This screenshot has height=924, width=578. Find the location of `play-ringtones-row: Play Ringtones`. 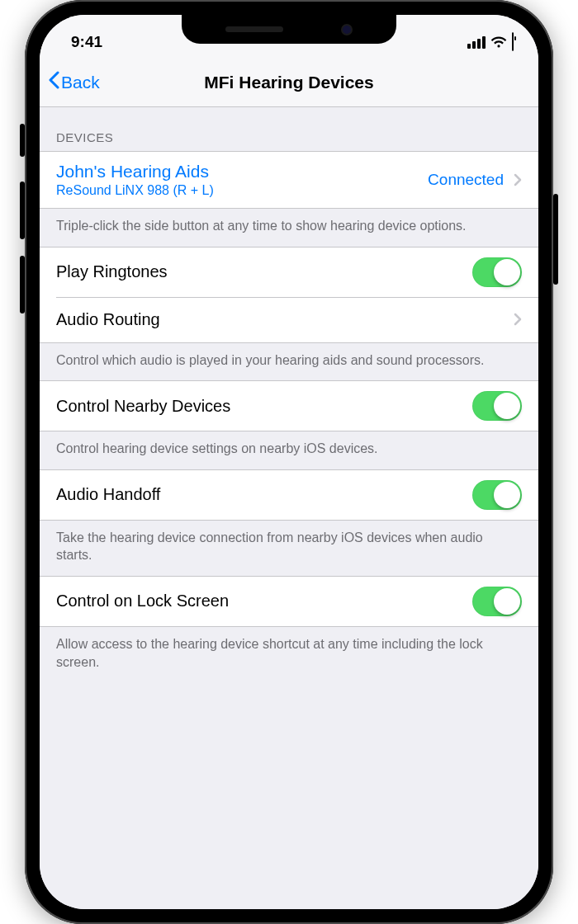

play-ringtones-row: Play Ringtones is located at coordinates (289, 272).